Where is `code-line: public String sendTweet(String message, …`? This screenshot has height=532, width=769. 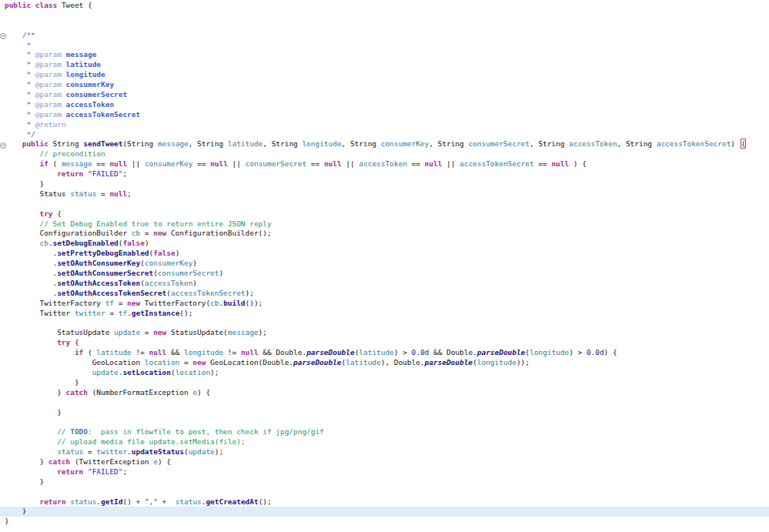 code-line: public String sendTweet(String message, … is located at coordinates (386, 145).